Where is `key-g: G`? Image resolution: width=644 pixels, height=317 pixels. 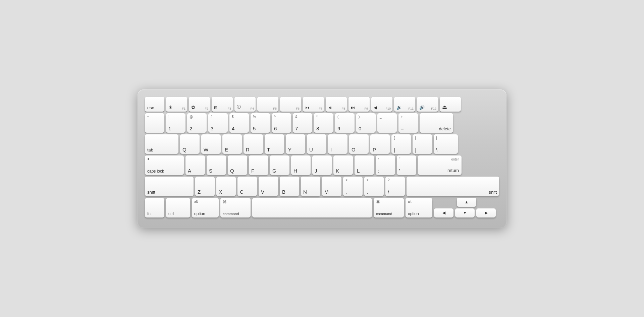 key-g: G is located at coordinates (280, 165).